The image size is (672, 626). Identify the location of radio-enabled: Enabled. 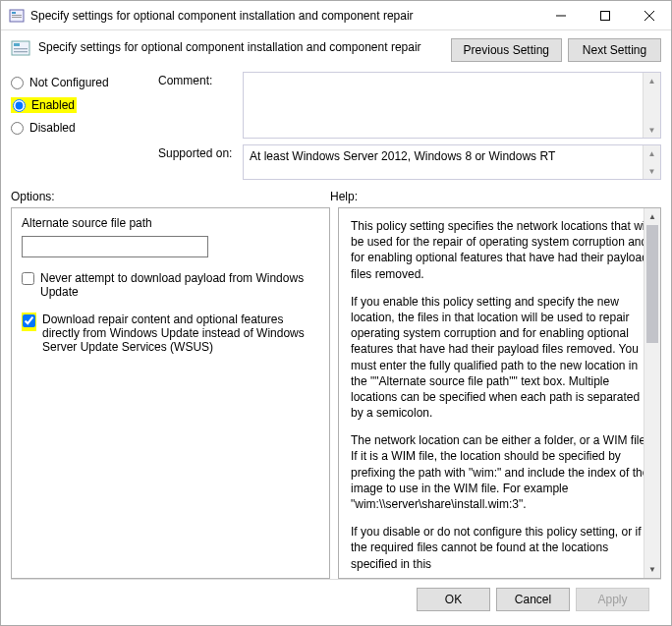
(80, 105).